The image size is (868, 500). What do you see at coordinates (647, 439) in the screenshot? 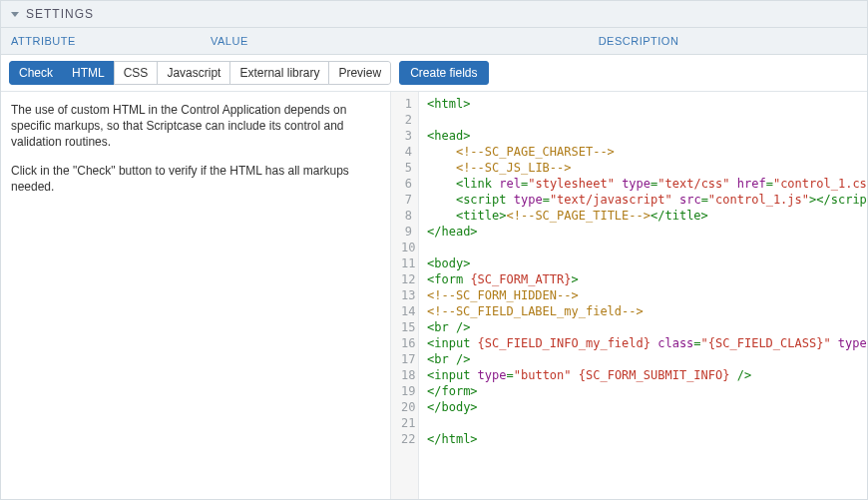
I see `code-line: </html>` at bounding box center [647, 439].